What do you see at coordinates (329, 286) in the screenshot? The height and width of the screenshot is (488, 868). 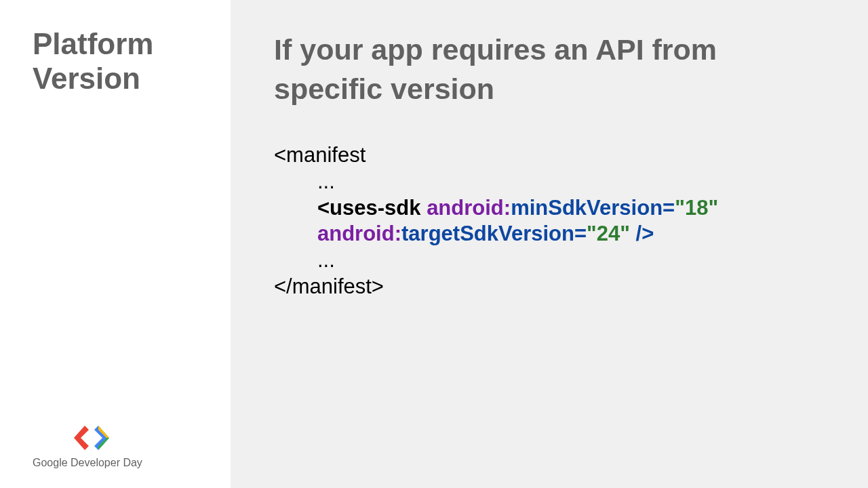 I see `manifest-close-tag: </manifest>` at bounding box center [329, 286].